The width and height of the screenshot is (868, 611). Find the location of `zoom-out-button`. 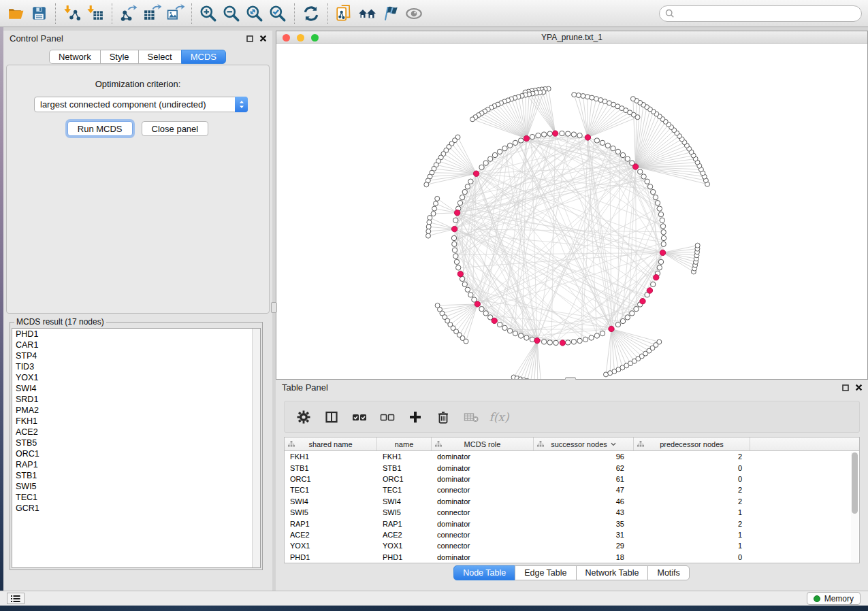

zoom-out-button is located at coordinates (231, 14).